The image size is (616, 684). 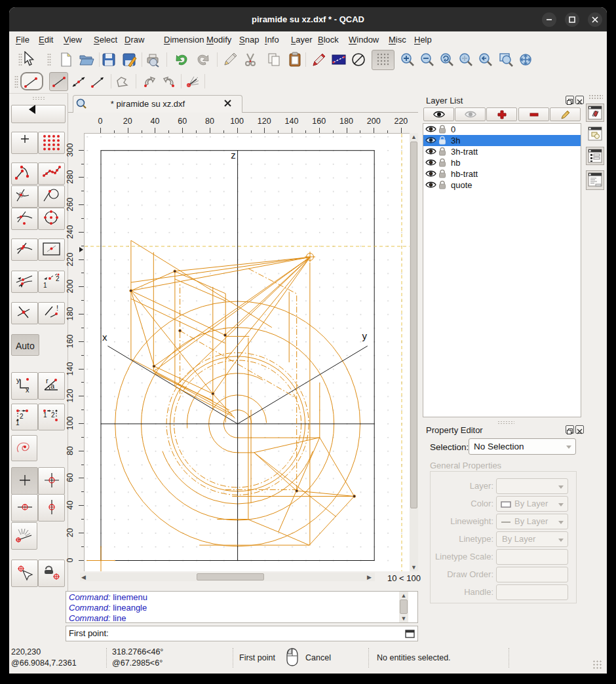 I want to click on svg-text: r, so click(x=47, y=381).